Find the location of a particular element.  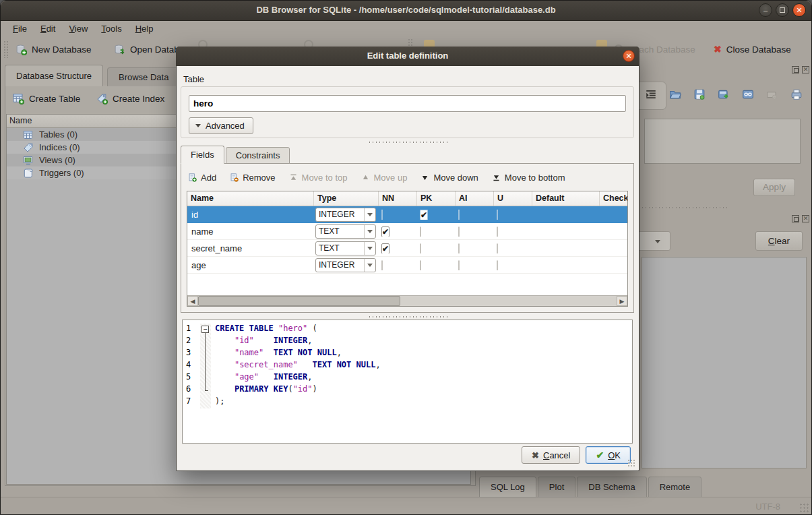

dialog-titlebar: Edit table definition ✕ is located at coordinates (408, 57).